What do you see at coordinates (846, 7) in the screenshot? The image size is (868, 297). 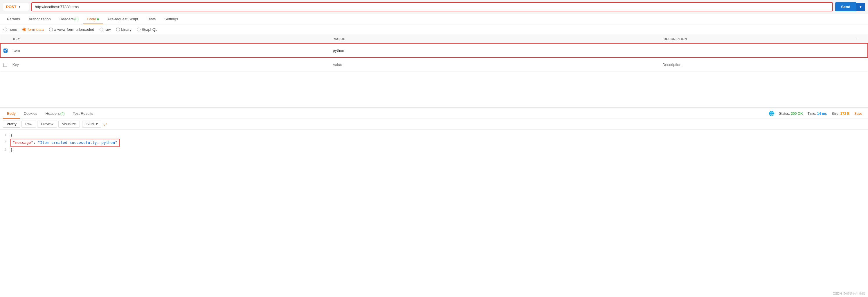 I see `send-button: Send` at bounding box center [846, 7].